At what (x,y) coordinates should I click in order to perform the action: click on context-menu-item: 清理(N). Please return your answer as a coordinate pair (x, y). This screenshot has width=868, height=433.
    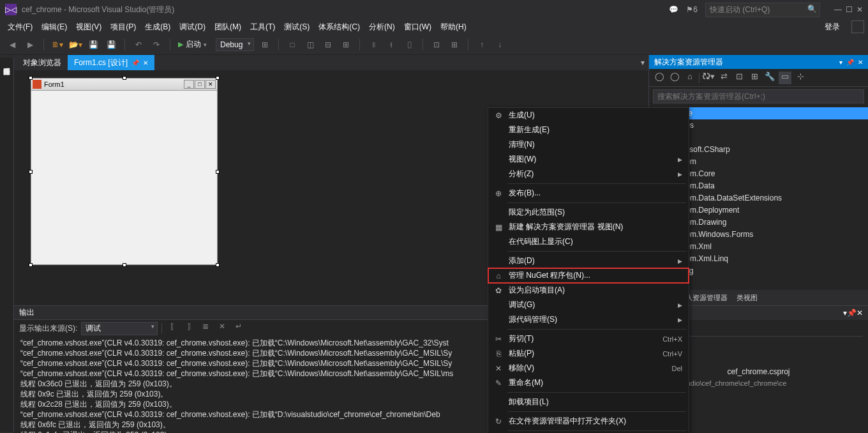
    Looking at the image, I should click on (588, 144).